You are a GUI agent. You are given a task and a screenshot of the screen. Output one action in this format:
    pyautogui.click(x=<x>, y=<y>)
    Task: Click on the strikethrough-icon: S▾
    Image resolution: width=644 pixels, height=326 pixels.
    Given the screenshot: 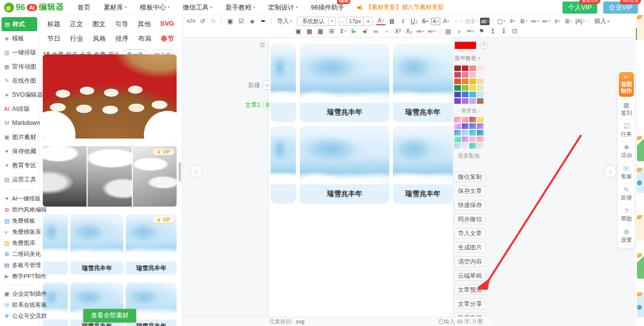 What is the action you would take?
    pyautogui.click(x=425, y=21)
    